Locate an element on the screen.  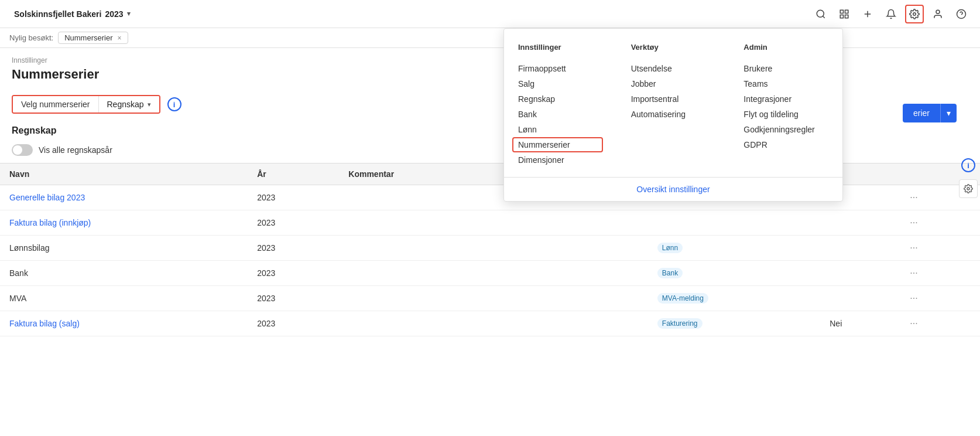
dropdown-col-admin: Admin Brukere Teams Integrasjoner Flyt o… is located at coordinates (786, 113).